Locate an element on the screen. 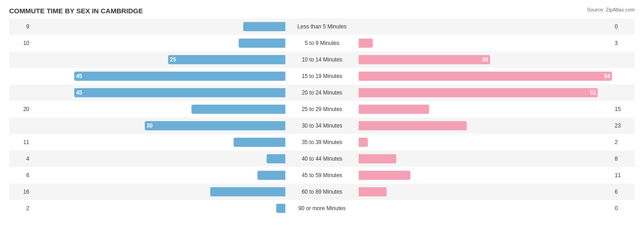 The height and width of the screenshot is (240, 644). row-label: 40 to 44 Minutes is located at coordinates (322, 159).